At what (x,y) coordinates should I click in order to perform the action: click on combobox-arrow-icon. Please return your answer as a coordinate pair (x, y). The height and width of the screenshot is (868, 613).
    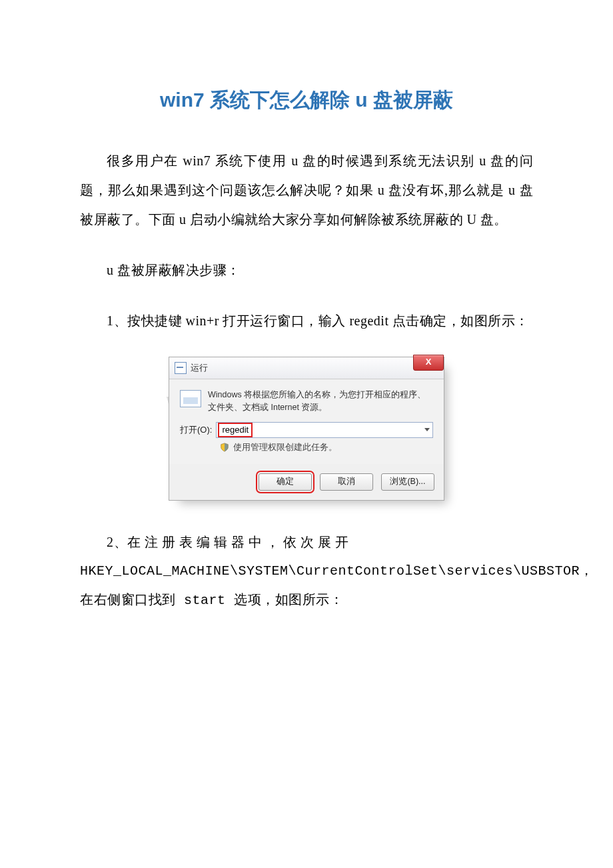
    Looking at the image, I should click on (427, 429).